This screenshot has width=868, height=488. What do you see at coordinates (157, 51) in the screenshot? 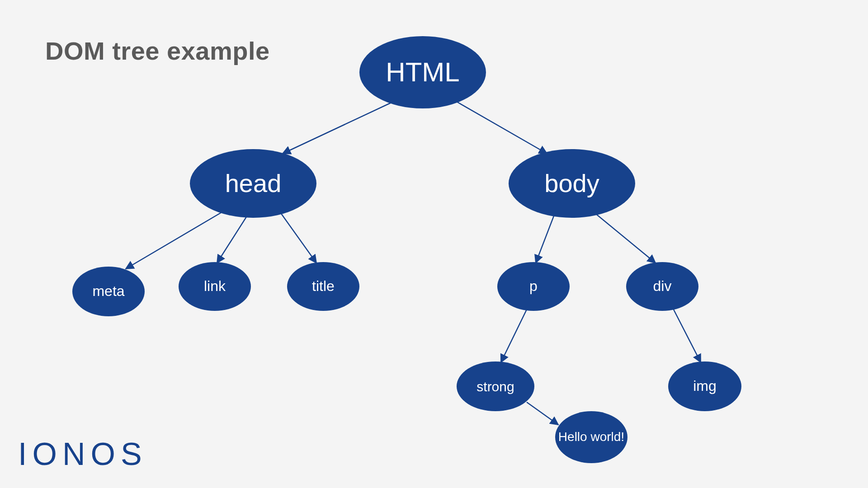
I see `diagram-title: DOM tree example` at bounding box center [157, 51].